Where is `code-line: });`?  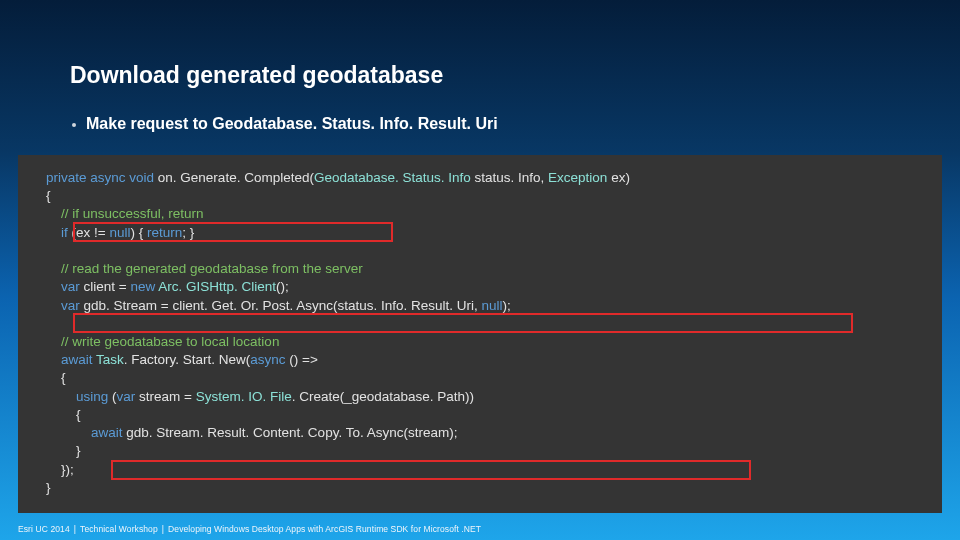 code-line: }); is located at coordinates (480, 470).